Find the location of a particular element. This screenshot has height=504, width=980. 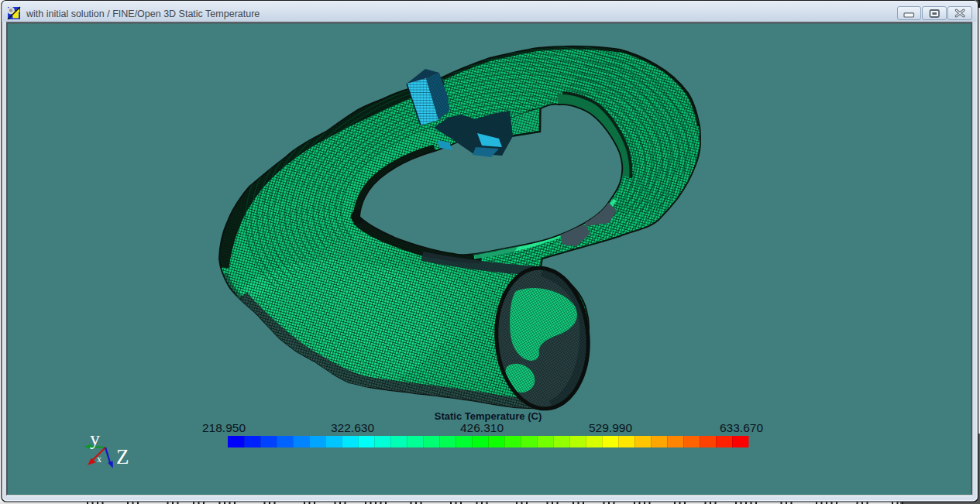

svg-text: 218.950 is located at coordinates (224, 427).